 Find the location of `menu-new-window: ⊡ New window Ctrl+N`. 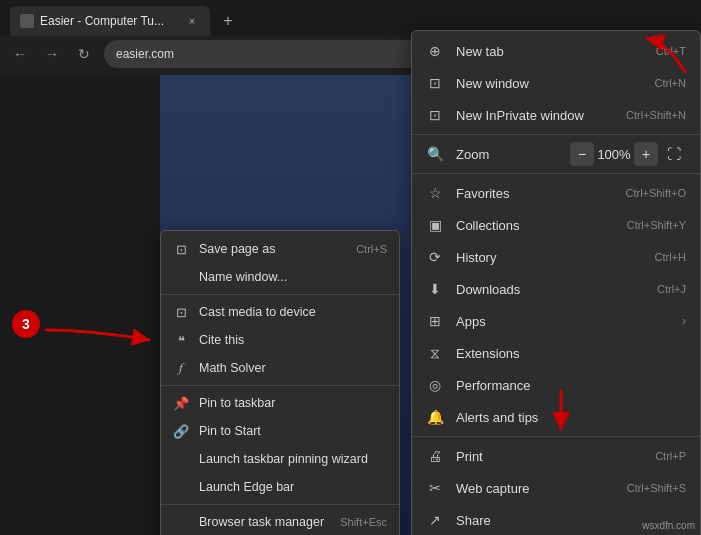

menu-new-window: ⊡ New window Ctrl+N is located at coordinates (556, 83).